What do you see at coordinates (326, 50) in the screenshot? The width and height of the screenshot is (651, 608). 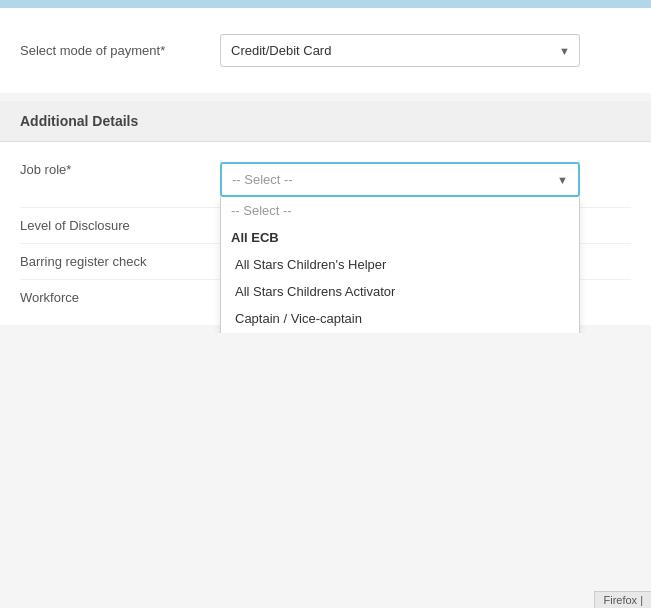 I see `payment-row: Select mode of payment* Credit/Debit Car…` at bounding box center [326, 50].